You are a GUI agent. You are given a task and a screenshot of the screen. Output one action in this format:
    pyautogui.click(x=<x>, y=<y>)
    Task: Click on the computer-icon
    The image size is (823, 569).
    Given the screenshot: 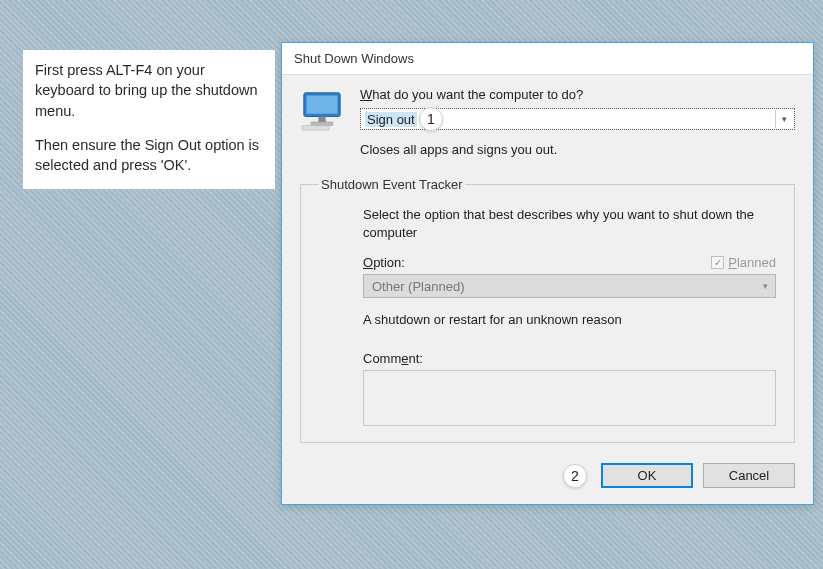 What is the action you would take?
    pyautogui.click(x=322, y=111)
    